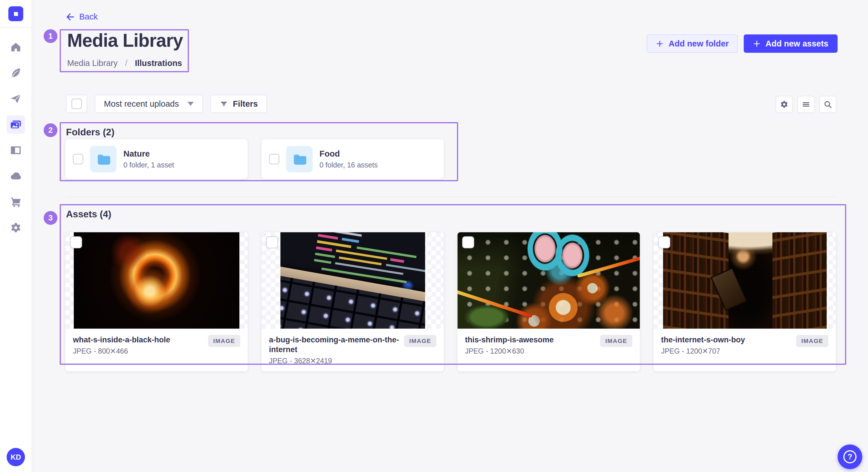 The width and height of the screenshot is (868, 472). What do you see at coordinates (348, 154) in the screenshot?
I see `folder-name: Food` at bounding box center [348, 154].